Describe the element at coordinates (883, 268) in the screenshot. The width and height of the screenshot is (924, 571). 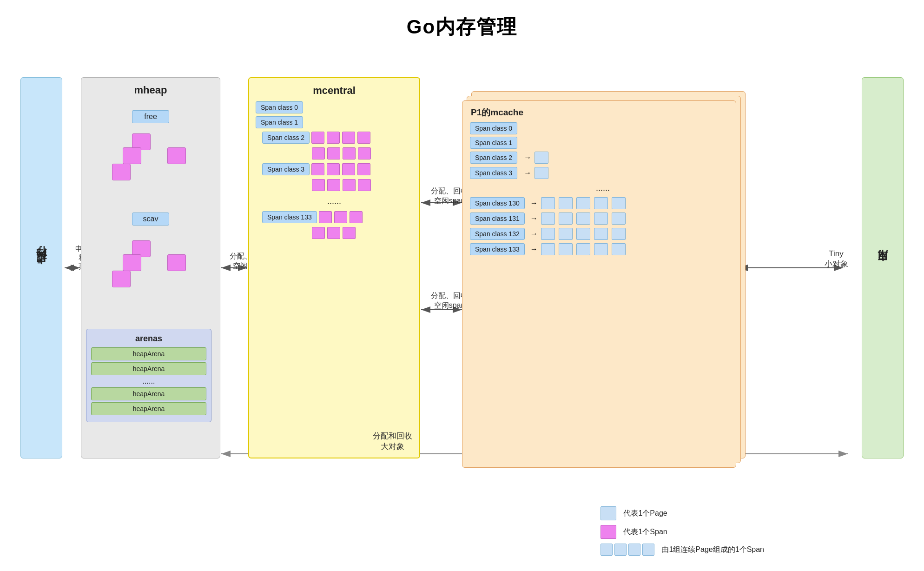
I see `app-label: 应用` at that location.